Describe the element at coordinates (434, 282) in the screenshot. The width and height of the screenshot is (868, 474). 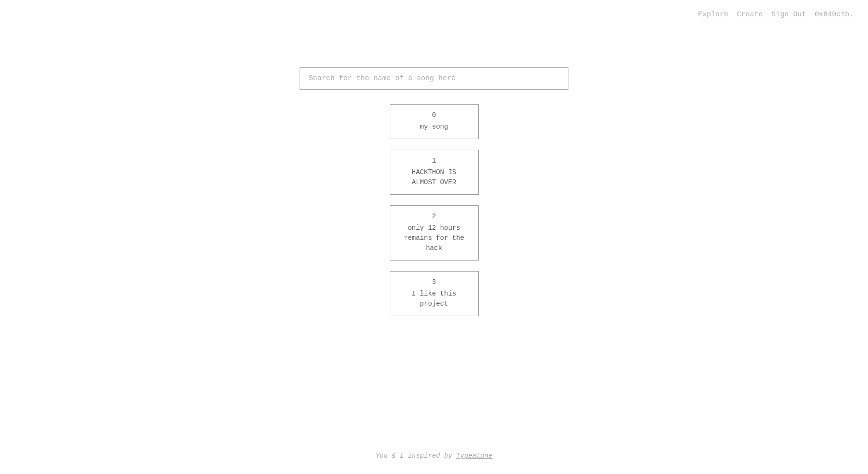
I see `song-card-index: 3` at that location.